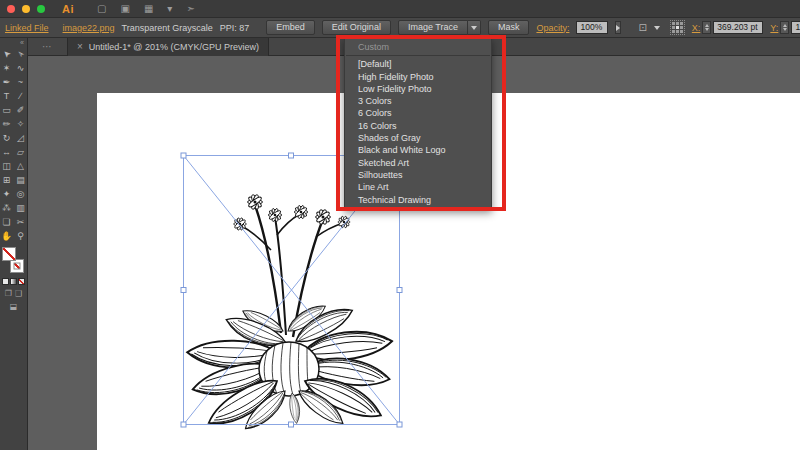  I want to click on fill-stroke-swatches, so click(14, 261).